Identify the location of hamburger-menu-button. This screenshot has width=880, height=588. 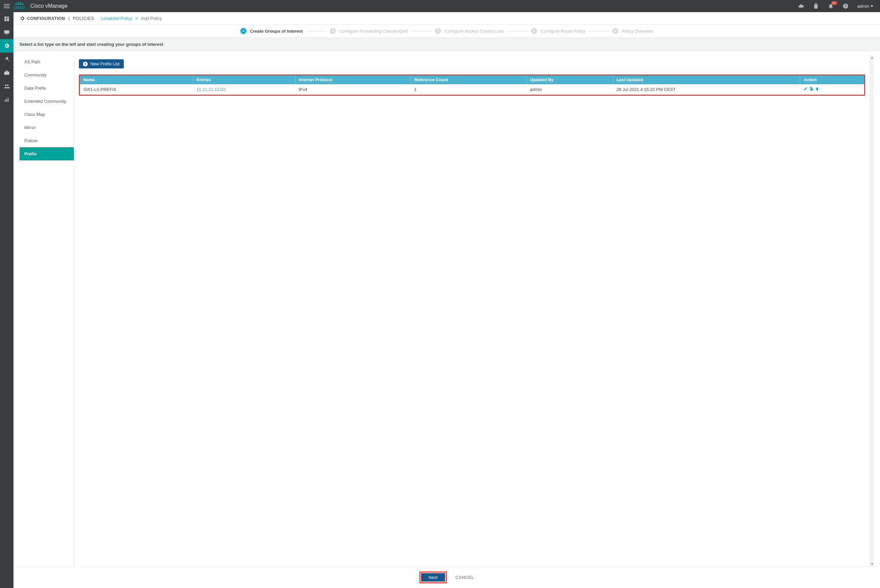
(7, 6).